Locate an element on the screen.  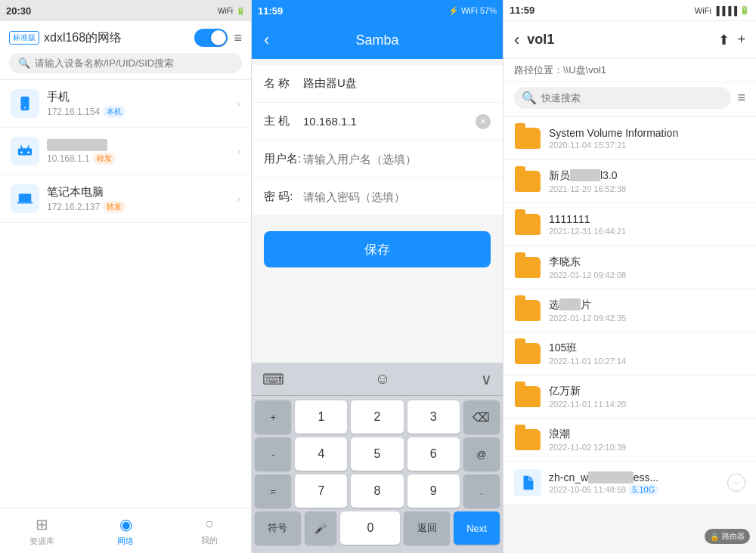
file-item-4: 选██片 2022-01-12 09:42:35 is located at coordinates (630, 311).